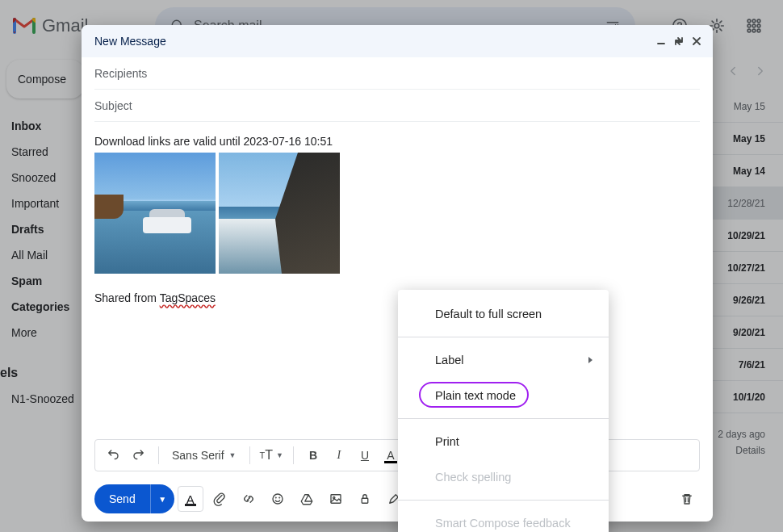 Image resolution: width=783 pixels, height=532 pixels. I want to click on menu-label: Label, so click(504, 360).